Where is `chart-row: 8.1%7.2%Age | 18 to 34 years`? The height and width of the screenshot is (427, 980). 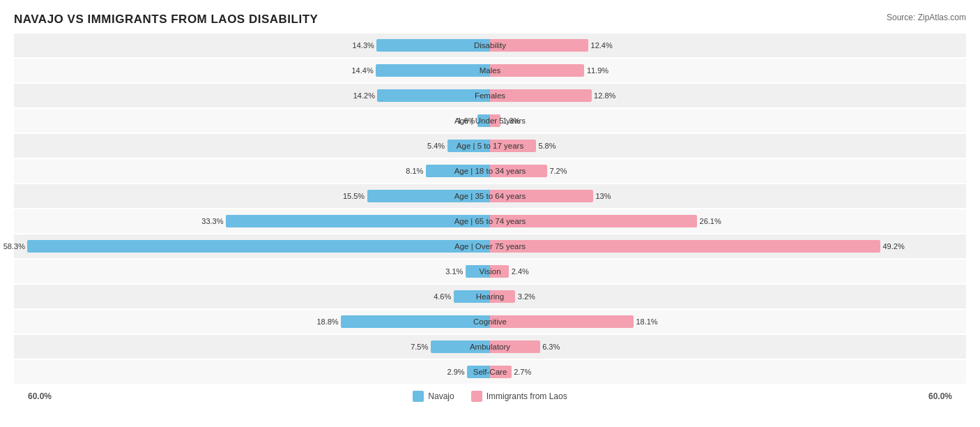 chart-row: 8.1%7.2%Age | 18 to 34 years is located at coordinates (490, 171).